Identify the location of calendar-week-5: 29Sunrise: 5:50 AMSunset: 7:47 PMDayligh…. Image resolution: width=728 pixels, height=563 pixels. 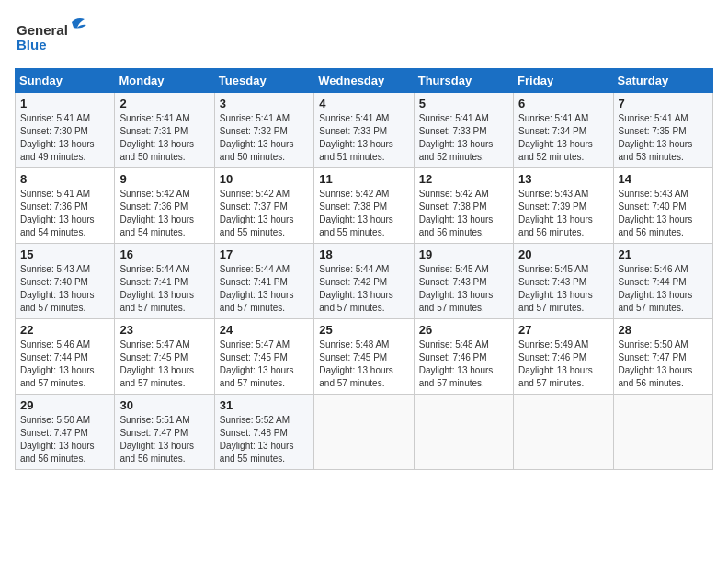
(364, 432).